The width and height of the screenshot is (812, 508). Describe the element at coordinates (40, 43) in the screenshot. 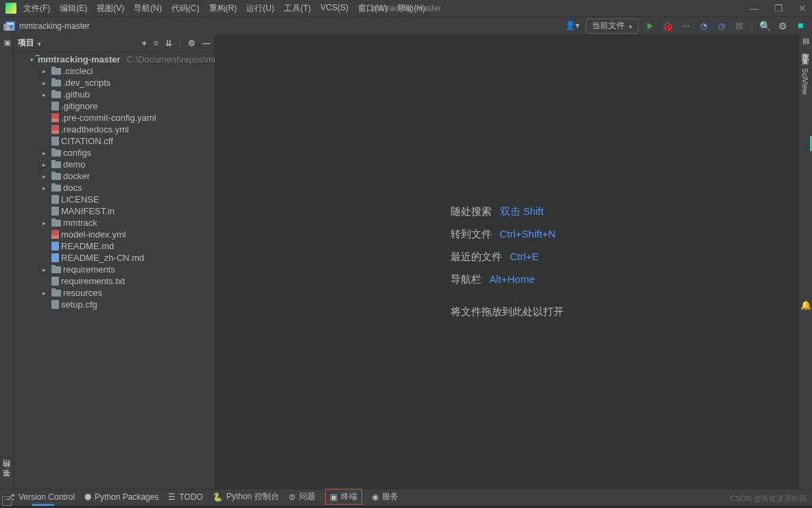

I see `panel-view-dropdown` at that location.